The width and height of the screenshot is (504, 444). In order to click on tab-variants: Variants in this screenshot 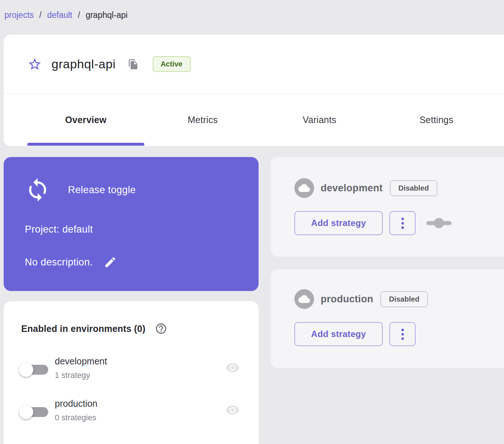, I will do `click(320, 120)`.